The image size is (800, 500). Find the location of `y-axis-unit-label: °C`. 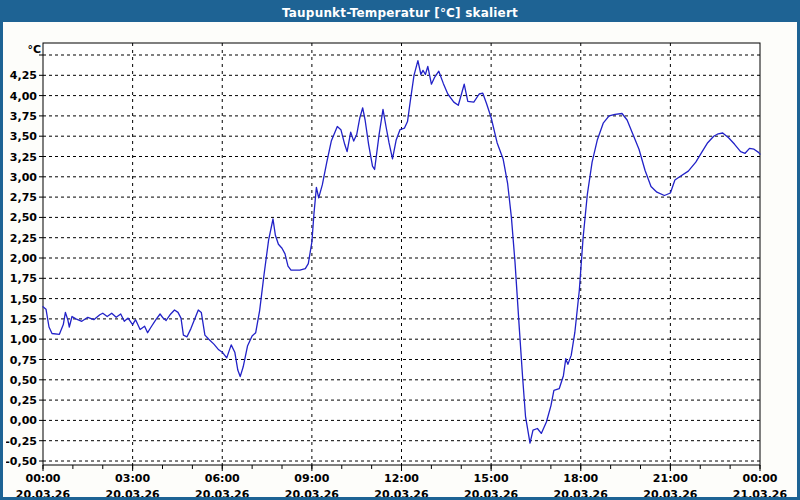

y-axis-unit-label: °C is located at coordinates (34, 50).